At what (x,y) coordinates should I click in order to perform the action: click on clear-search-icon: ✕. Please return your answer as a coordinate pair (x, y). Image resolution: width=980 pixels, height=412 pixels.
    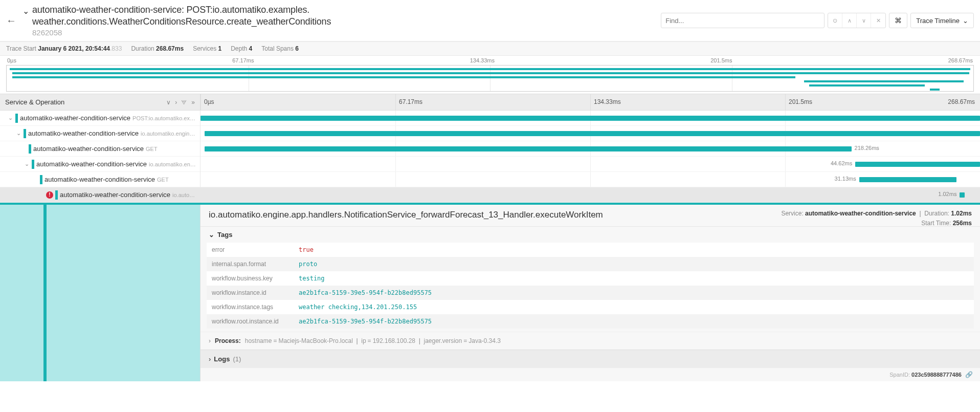
    Looking at the image, I should click on (878, 20).